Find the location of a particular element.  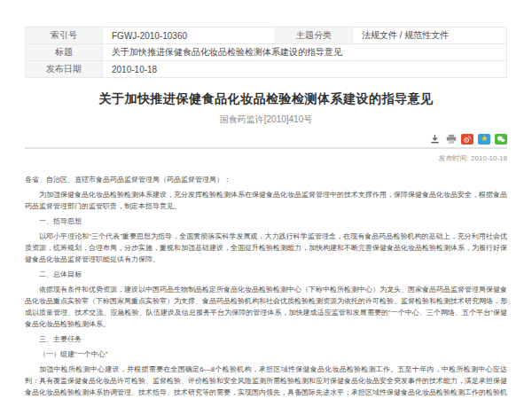

publish-time: 发布时间: 2010-10-18 is located at coordinates (266, 158).